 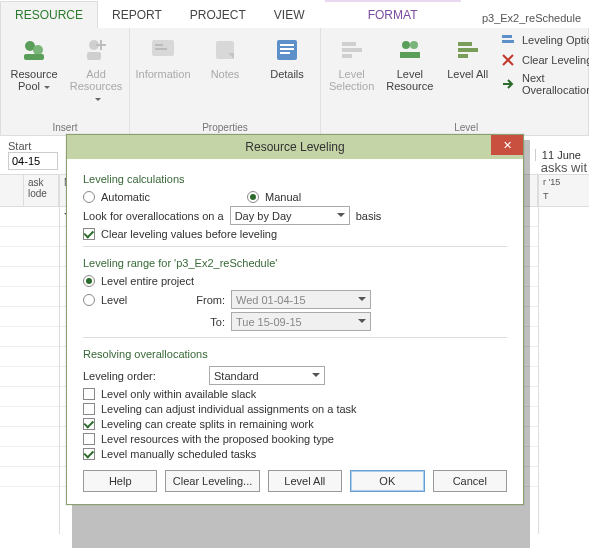 I want to click on timescale-top: r '15, so click(x=564, y=182).